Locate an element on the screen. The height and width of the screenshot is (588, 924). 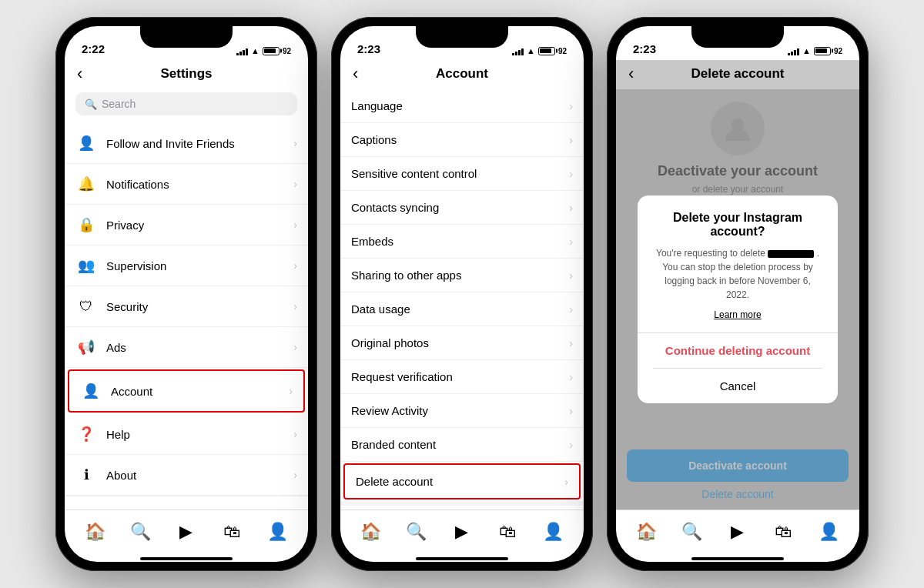
about-icon: ℹ is located at coordinates (86, 475).